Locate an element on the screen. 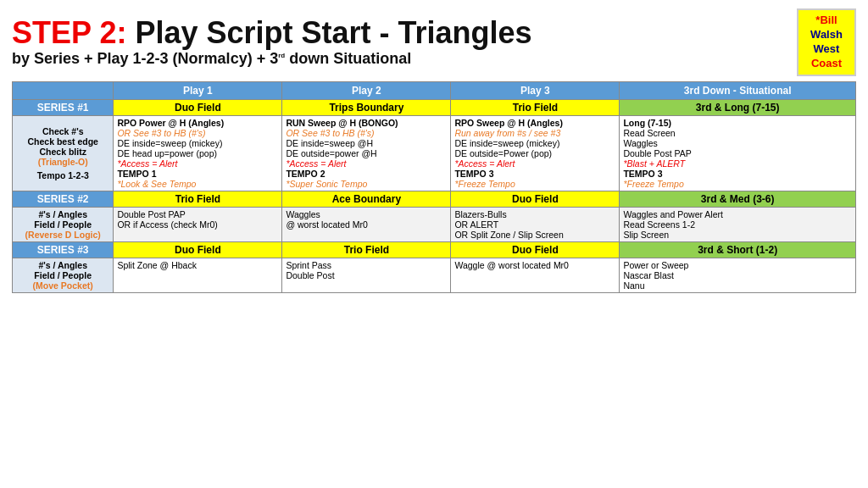 This screenshot has width=868, height=488. series3-play4-content: Power or Sweep Nascar Blast Nanu is located at coordinates (737, 274).